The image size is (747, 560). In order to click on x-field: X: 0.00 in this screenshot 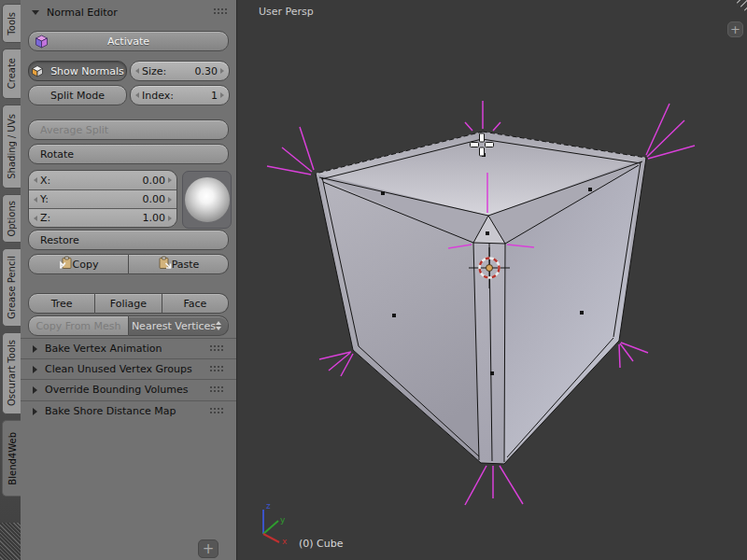, I will do `click(103, 180)`.